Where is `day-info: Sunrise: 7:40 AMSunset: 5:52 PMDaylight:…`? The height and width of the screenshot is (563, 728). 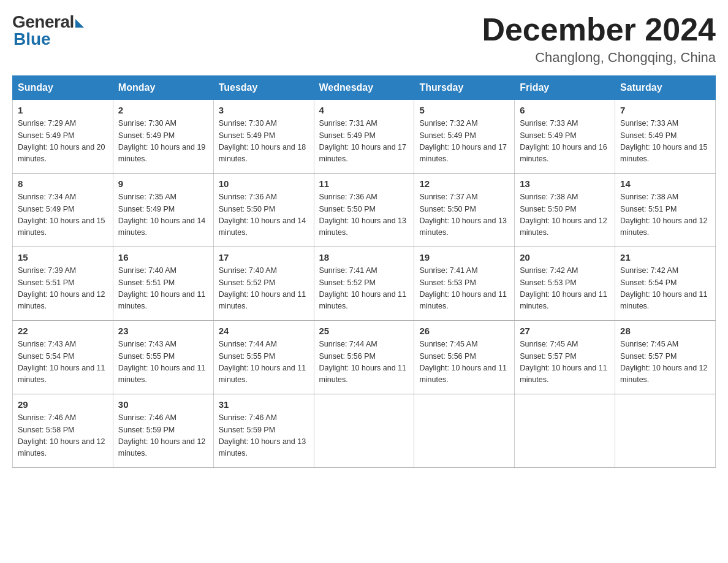 day-info: Sunrise: 7:40 AMSunset: 5:52 PMDaylight:… is located at coordinates (264, 289).